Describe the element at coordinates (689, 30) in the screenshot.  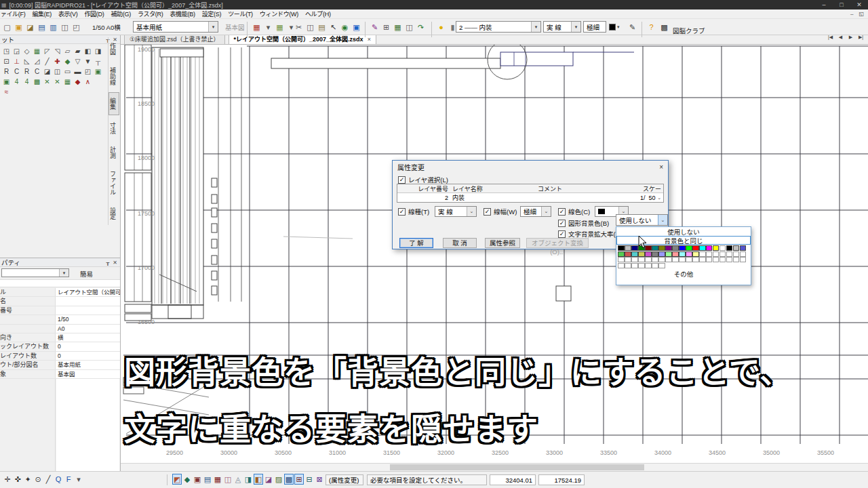
I see `zuno-club-button: 図脳クラブ` at that location.